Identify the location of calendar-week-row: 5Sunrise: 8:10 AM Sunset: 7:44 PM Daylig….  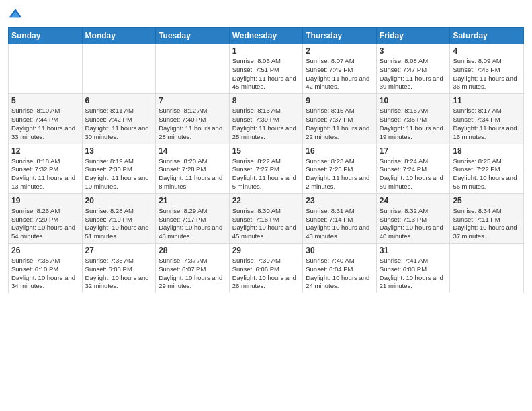
(266, 119).